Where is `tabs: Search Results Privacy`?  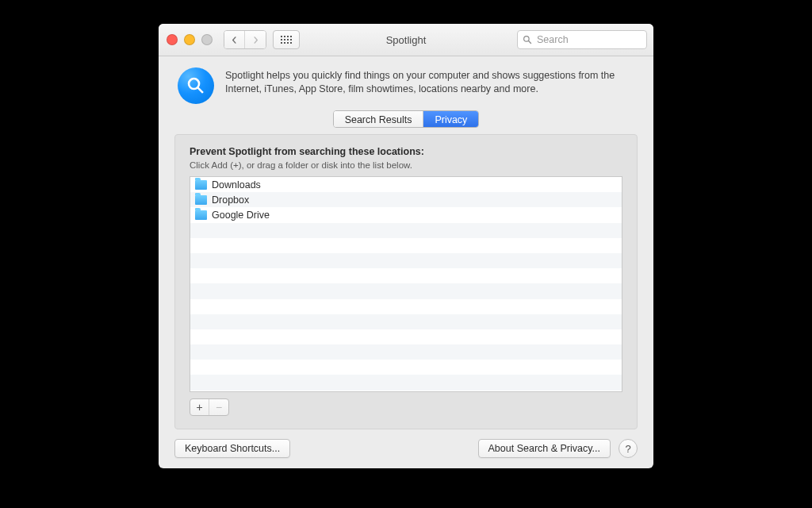
tabs: Search Results Privacy is located at coordinates (406, 119).